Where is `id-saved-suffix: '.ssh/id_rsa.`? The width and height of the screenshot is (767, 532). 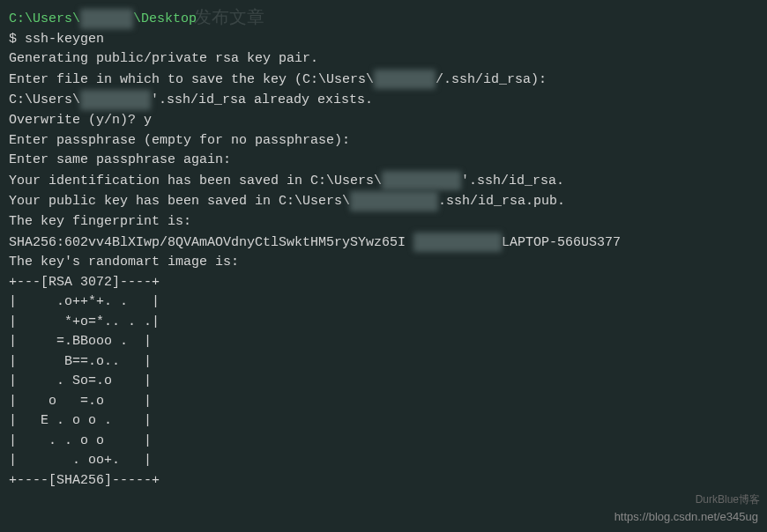
id-saved-suffix: '.ssh/id_rsa. is located at coordinates (513, 181).